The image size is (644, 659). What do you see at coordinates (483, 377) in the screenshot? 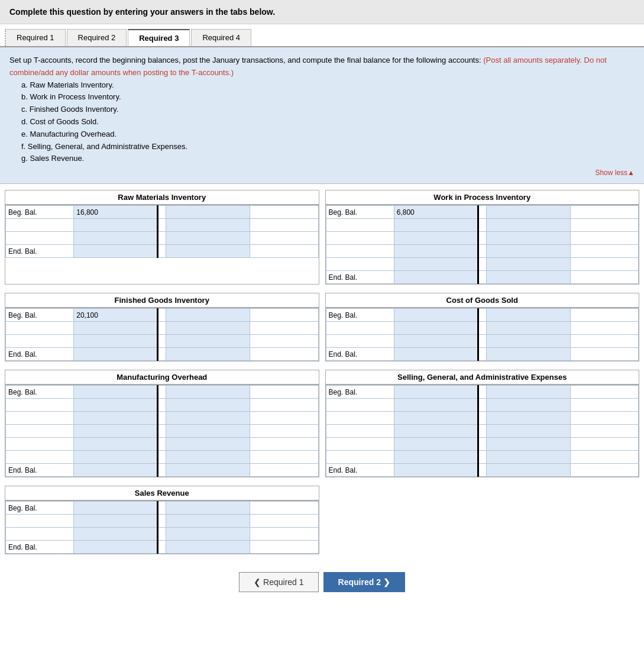
I see `sg-and-a-title: Selling, General, and Administrative Exp…` at bounding box center [483, 377].